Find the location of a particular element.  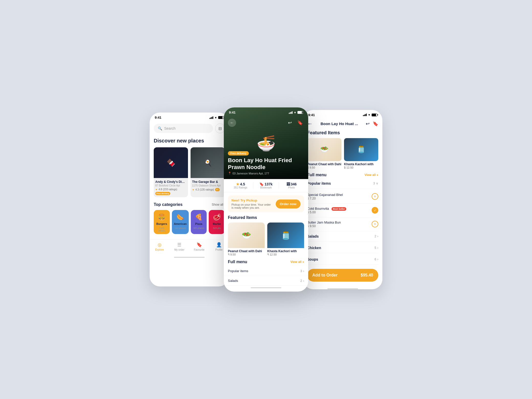

profile-label: Profile is located at coordinates (219, 250).